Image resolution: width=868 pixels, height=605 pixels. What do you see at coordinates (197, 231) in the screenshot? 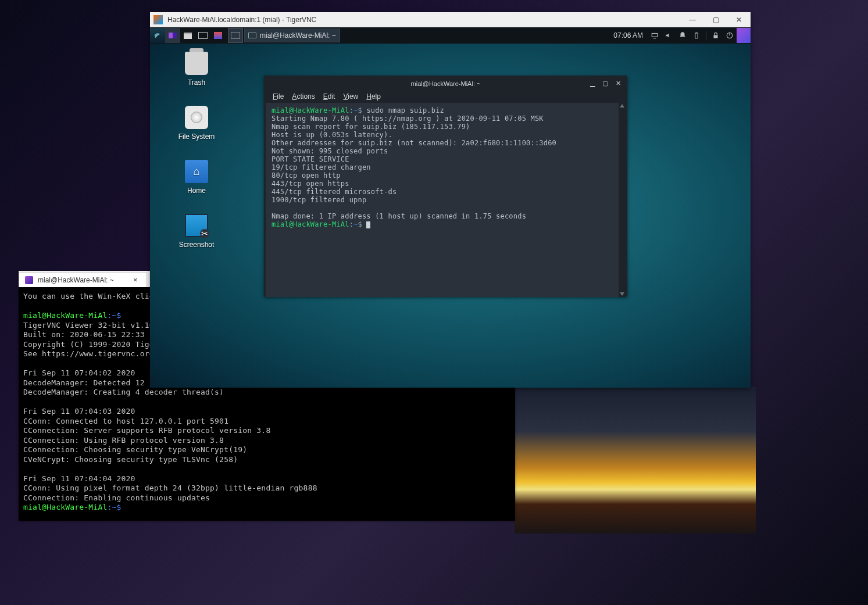
I see `desktop-screenshot: Screenshot` at bounding box center [197, 231].